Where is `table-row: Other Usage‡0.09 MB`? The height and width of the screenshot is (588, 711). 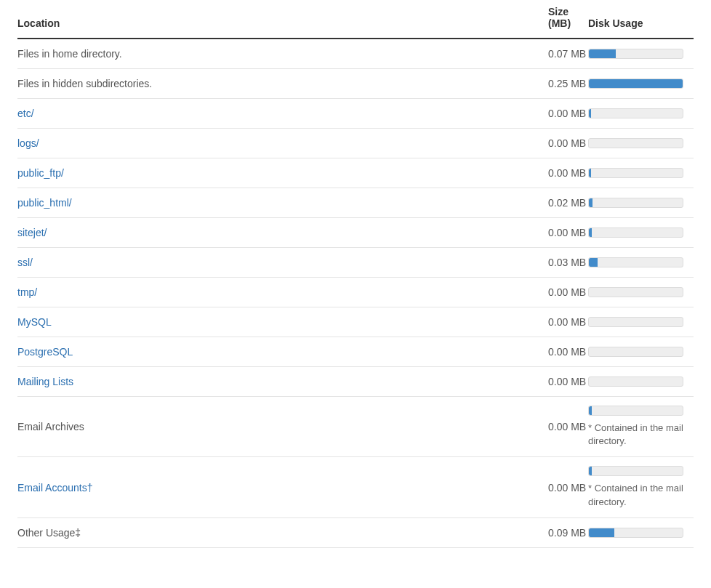 table-row: Other Usage‡0.09 MB is located at coordinates (356, 532).